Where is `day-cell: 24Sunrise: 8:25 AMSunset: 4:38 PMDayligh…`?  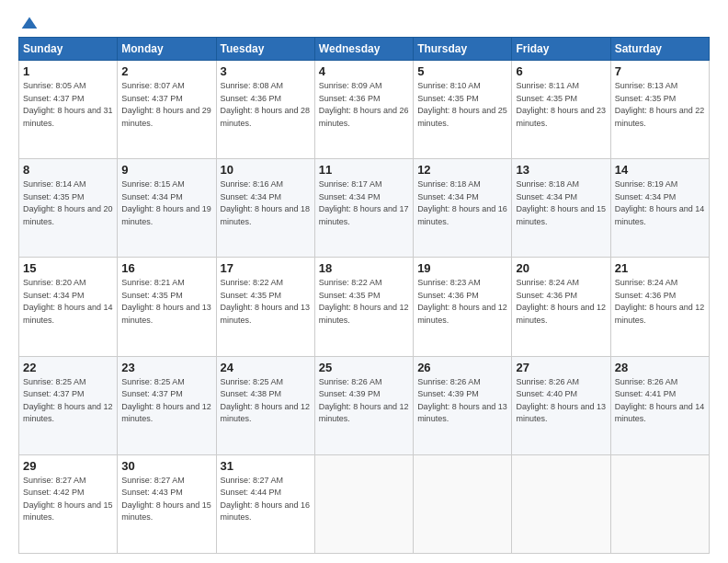
day-cell: 24Sunrise: 8:25 AMSunset: 4:38 PMDayligh… is located at coordinates (265, 405).